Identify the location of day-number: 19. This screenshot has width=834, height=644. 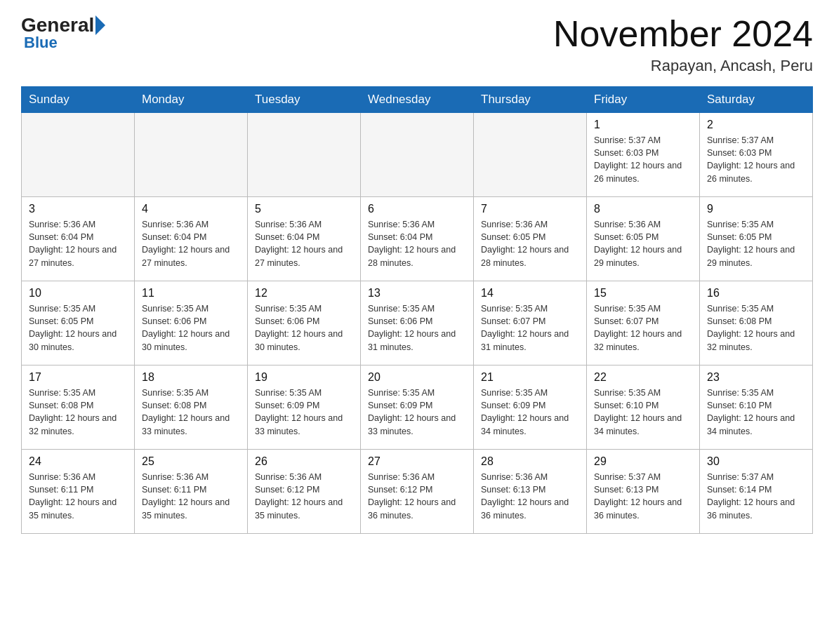
(304, 377).